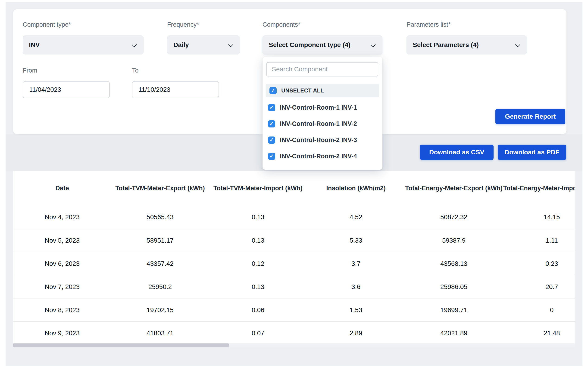  I want to click on table-cell: 0, so click(539, 310).